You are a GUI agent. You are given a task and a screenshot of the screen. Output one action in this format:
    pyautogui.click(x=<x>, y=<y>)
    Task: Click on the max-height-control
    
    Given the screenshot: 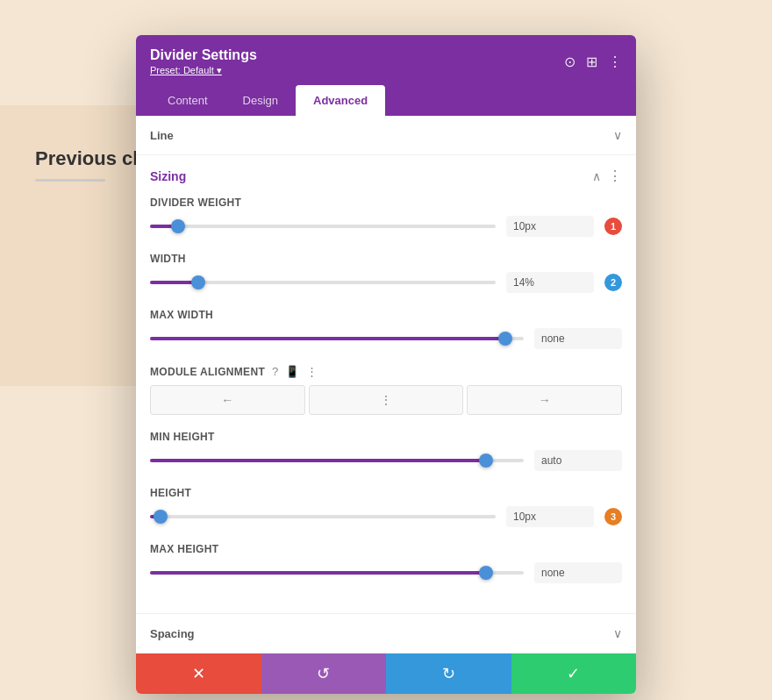 What is the action you would take?
    pyautogui.click(x=386, y=573)
    